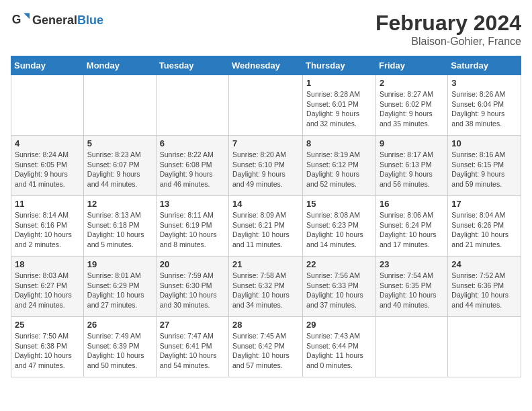  I want to click on day-cell: 20Sunrise: 7:59 AM Sunset: 6:30 PM Dayli…, so click(192, 287).